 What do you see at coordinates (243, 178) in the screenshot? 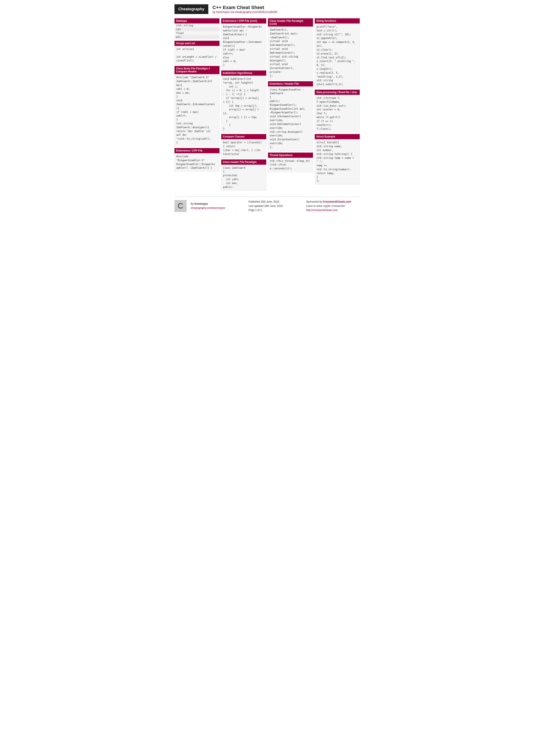
I see `section-content-class-header-paradigm: class Zaehlwerk { protected: int zahl; i…` at bounding box center [243, 178].